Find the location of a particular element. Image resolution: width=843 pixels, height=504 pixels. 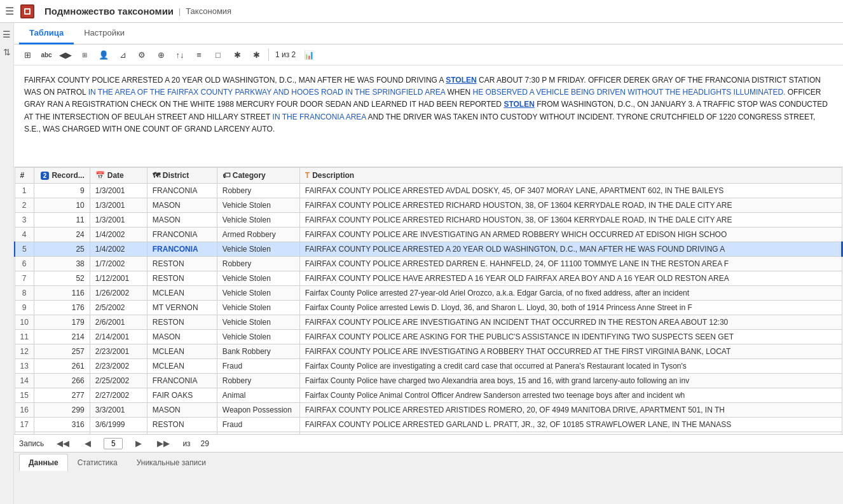

table-row: 3 11 1/3/2001 MASON Vehicle Stolen FAIRF… is located at coordinates (428, 220).